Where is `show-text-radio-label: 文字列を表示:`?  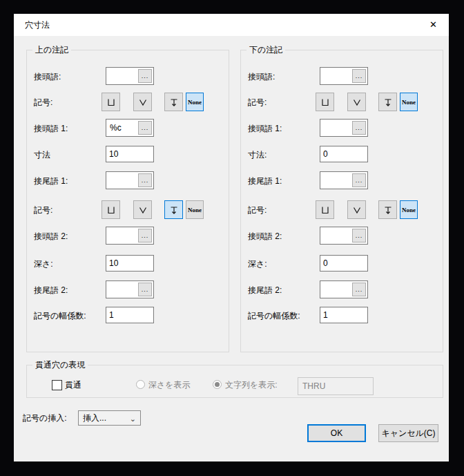 show-text-radio-label: 文字列を表示: is located at coordinates (251, 385).